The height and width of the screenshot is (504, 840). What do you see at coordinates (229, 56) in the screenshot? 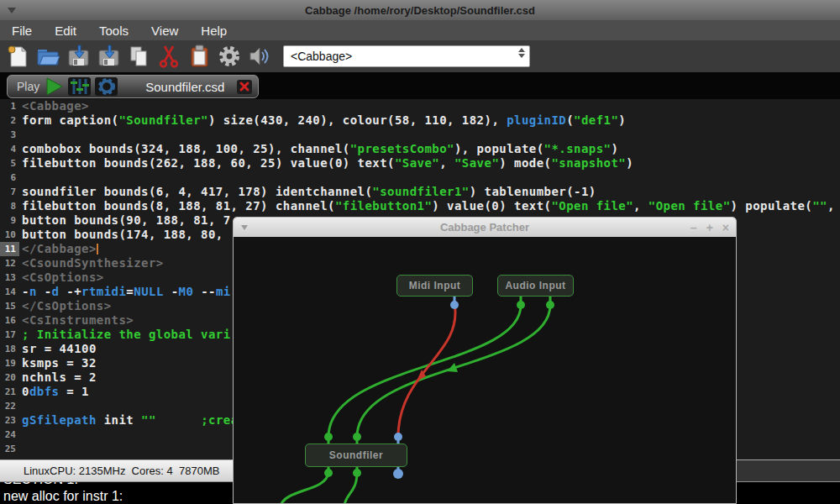
I see `gear-icon` at bounding box center [229, 56].